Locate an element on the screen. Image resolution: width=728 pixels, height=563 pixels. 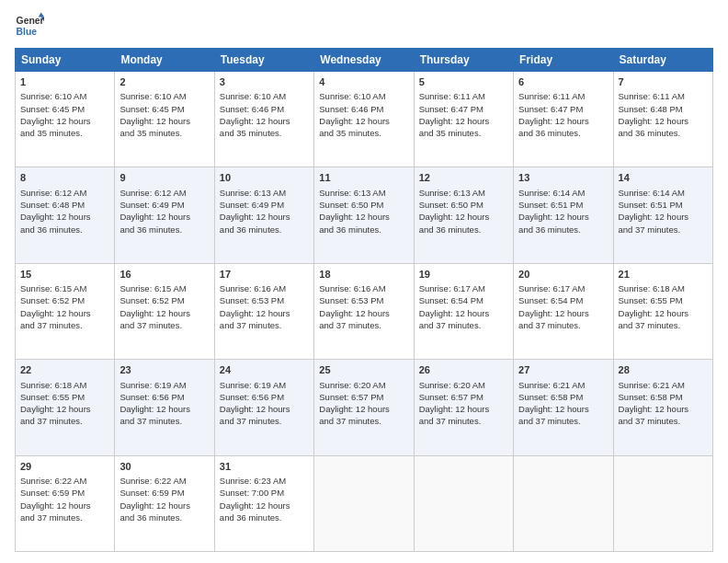
day-info: Sunset: 6:47 PM is located at coordinates (563, 109).